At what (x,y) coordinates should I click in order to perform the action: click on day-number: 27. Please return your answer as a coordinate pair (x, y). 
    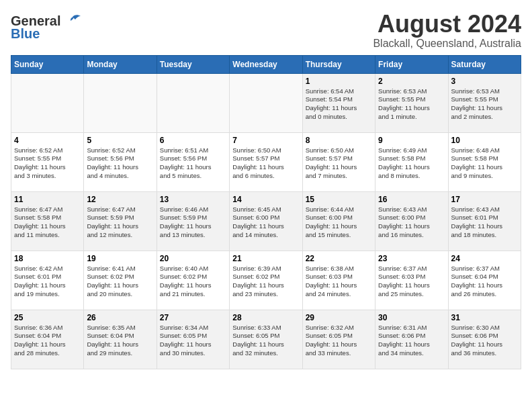
    Looking at the image, I should click on (193, 318).